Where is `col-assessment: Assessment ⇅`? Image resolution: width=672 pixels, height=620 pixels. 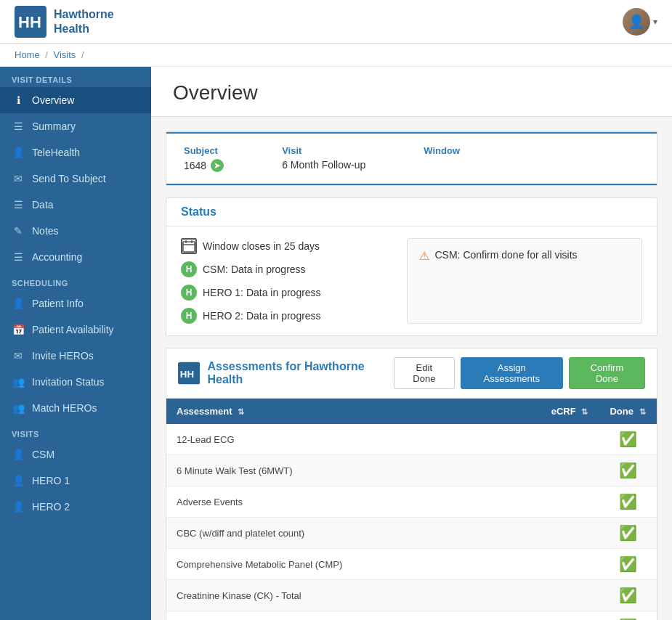
col-assessment: Assessment ⇅ is located at coordinates (353, 411).